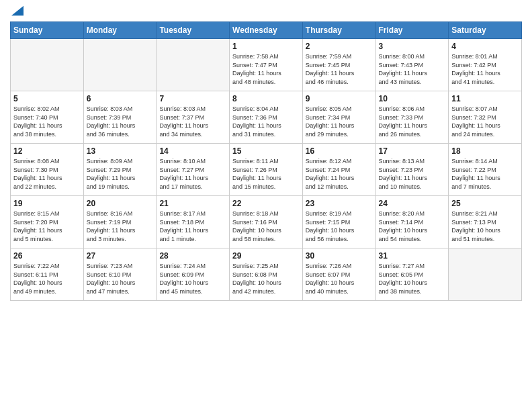 Image resolution: width=532 pixels, height=411 pixels. What do you see at coordinates (266, 11) in the screenshot?
I see `header` at bounding box center [266, 11].